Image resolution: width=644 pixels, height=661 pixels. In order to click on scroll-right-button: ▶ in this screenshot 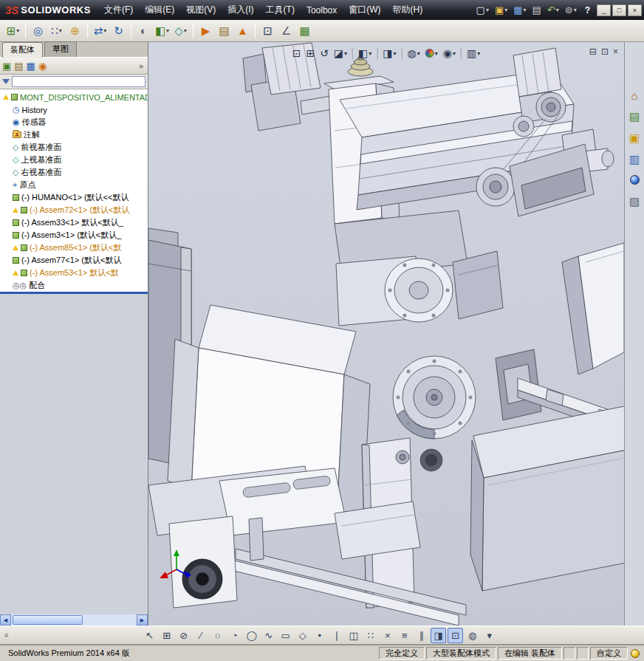, I will do `click(142, 620)`.